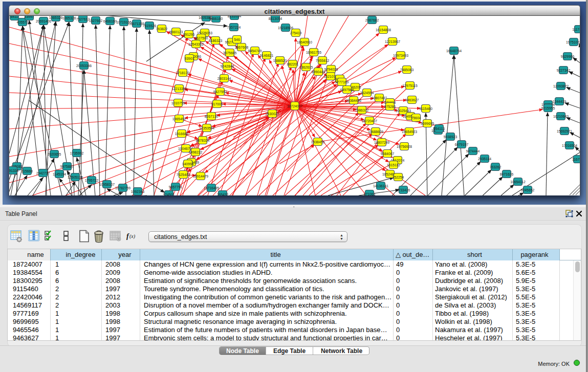 The height and width of the screenshot is (372, 588). Describe the element at coordinates (407, 70) in the screenshot. I see `svg-text: 7485063` at that location.